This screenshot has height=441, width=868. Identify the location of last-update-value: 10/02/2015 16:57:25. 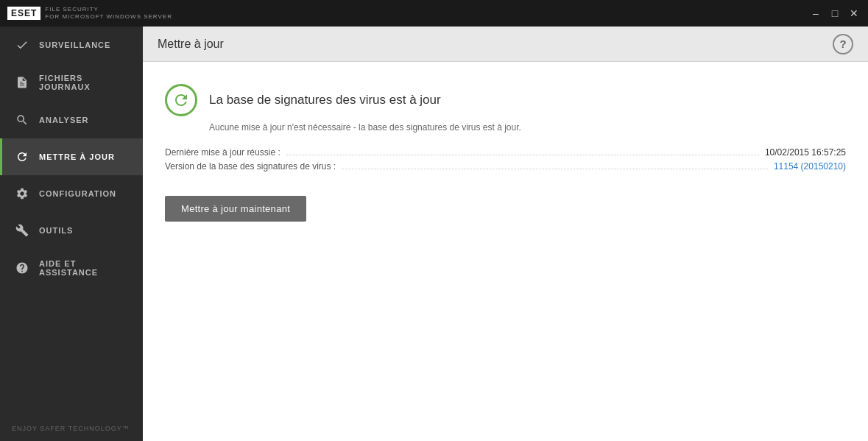
(805, 152).